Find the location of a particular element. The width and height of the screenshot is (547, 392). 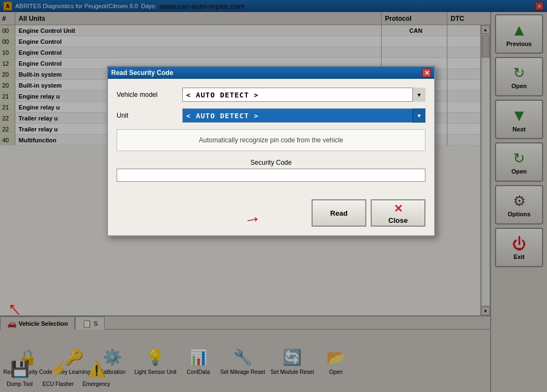

vehicle-model-dropdown: < AUTO DETECT > is located at coordinates (304, 95).